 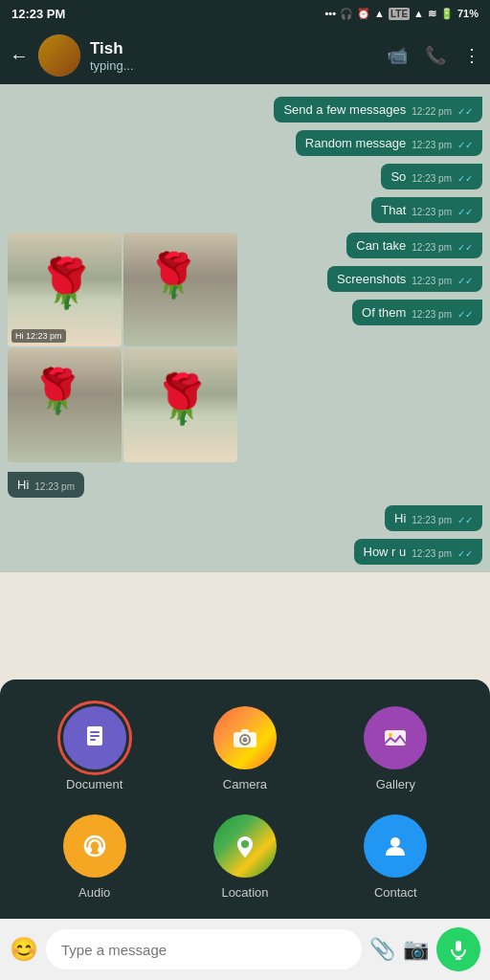 What do you see at coordinates (95, 748) in the screenshot?
I see `attach-document-button: Document` at bounding box center [95, 748].